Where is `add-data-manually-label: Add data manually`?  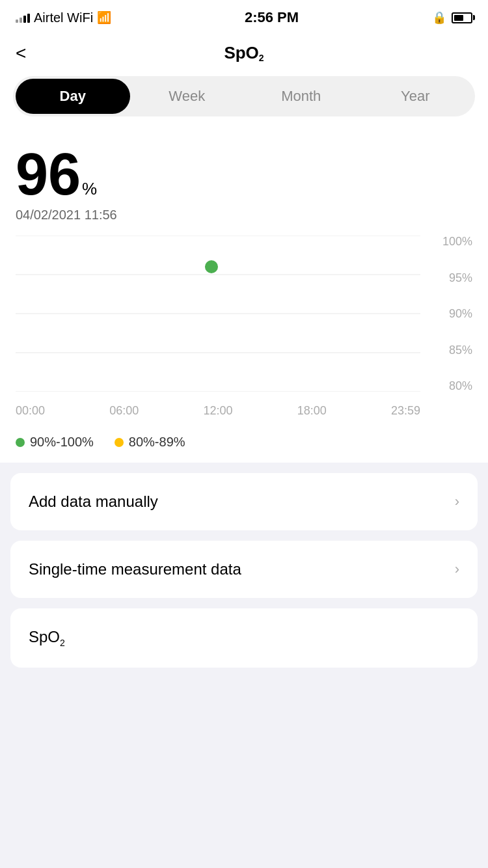 add-data-manually-label: Add data manually is located at coordinates (94, 502).